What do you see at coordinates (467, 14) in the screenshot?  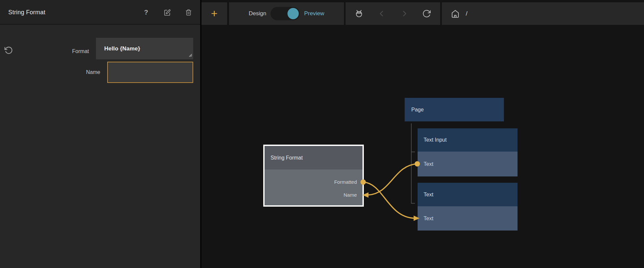 I see `breadcrumb-path: /` at bounding box center [467, 14].